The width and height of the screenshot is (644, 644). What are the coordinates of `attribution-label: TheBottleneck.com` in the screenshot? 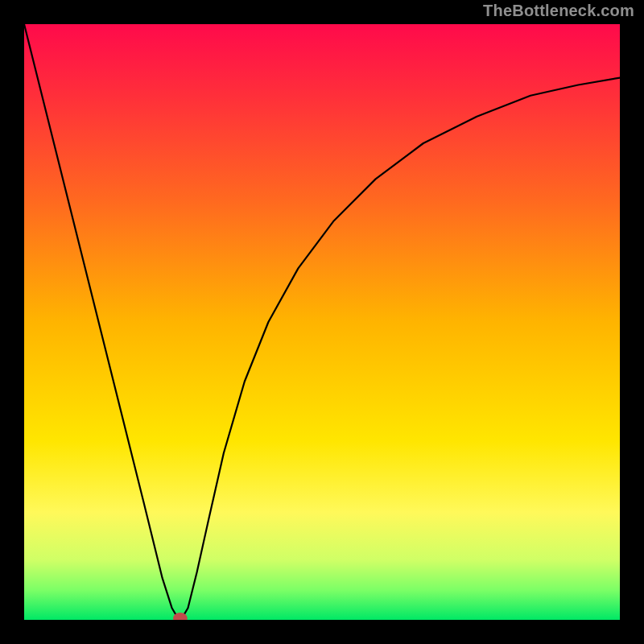 It's located at (559, 11).